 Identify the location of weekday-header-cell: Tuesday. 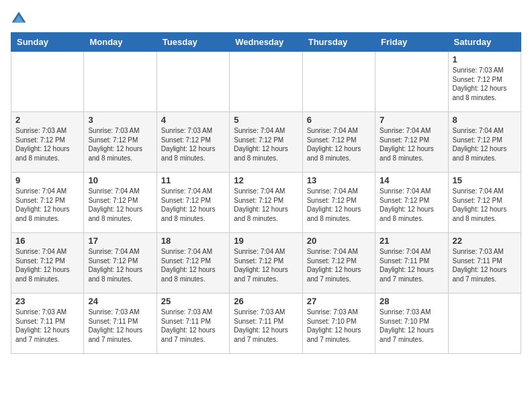
(193, 42).